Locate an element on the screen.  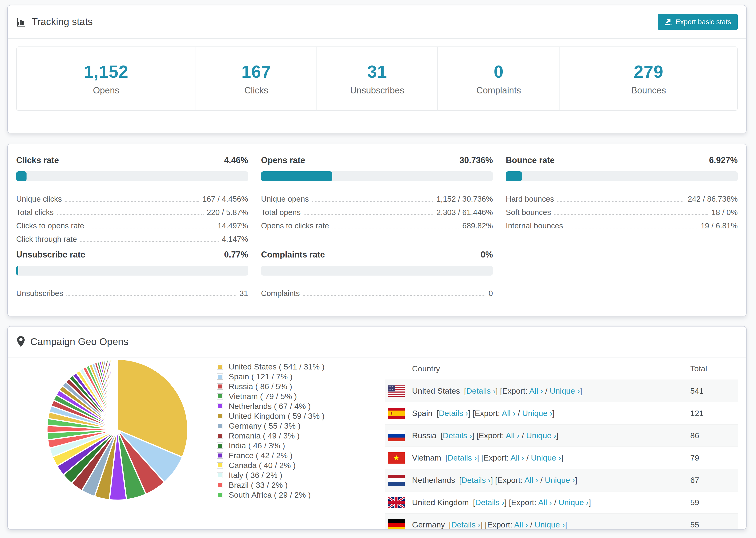
metric-row: Hard bounces 242 / 86.738% is located at coordinates (622, 197).